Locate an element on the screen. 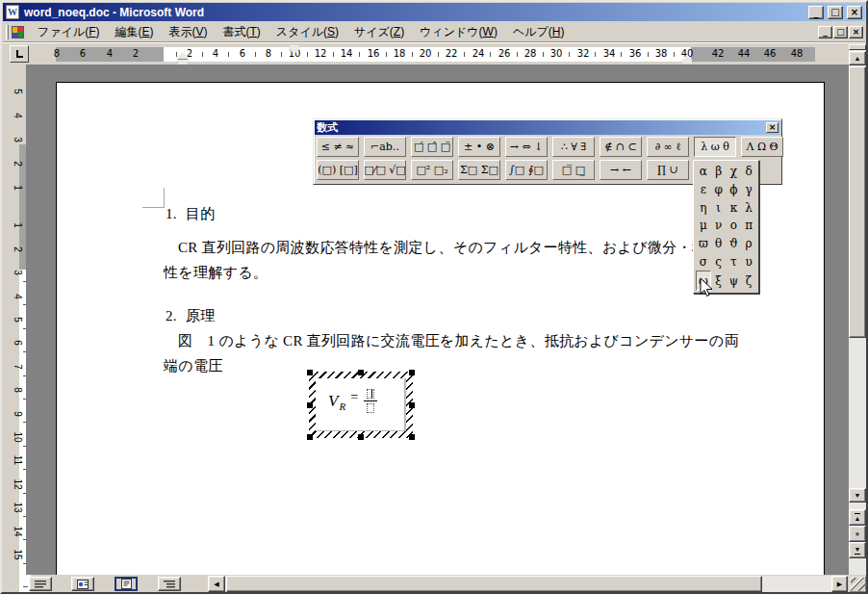  template-palette-button: □̅ □̲ is located at coordinates (574, 169).